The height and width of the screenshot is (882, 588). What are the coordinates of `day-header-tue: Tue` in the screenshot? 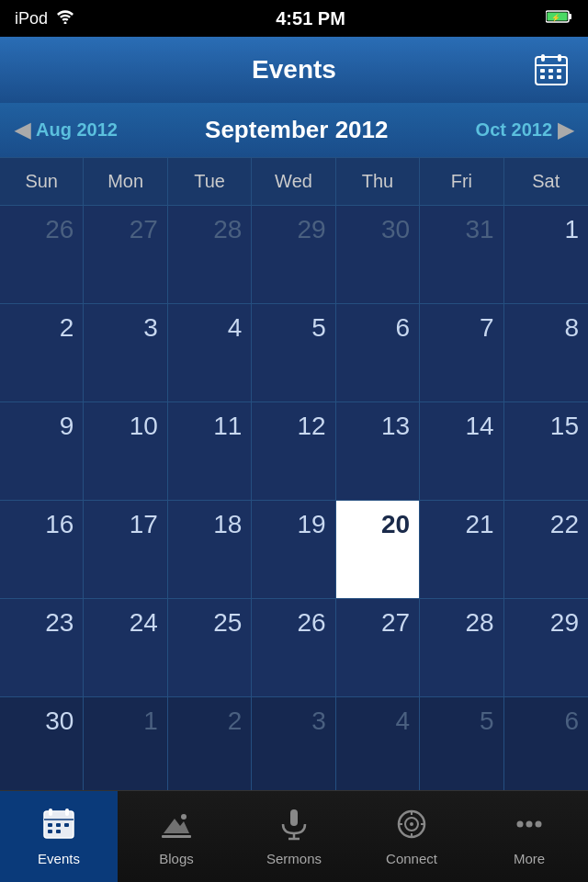 It's located at (209, 182).